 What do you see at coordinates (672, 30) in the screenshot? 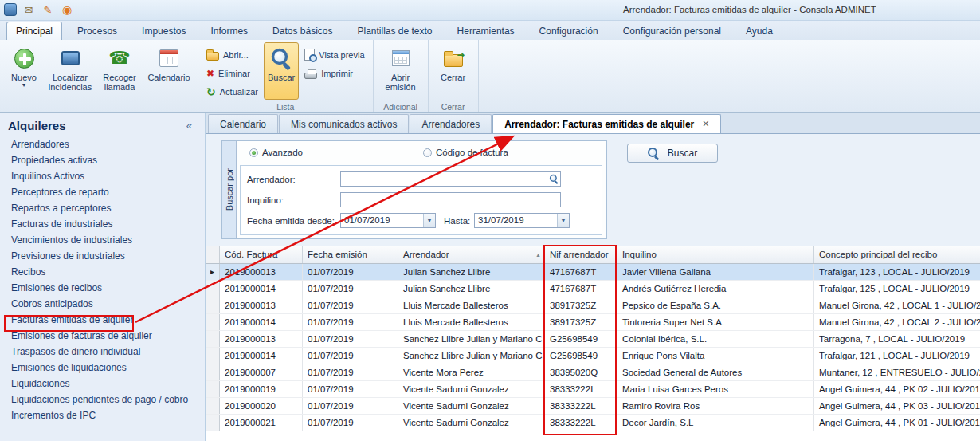
I see `menu-tab-configuracion-personal: Configuración personal` at bounding box center [672, 30].